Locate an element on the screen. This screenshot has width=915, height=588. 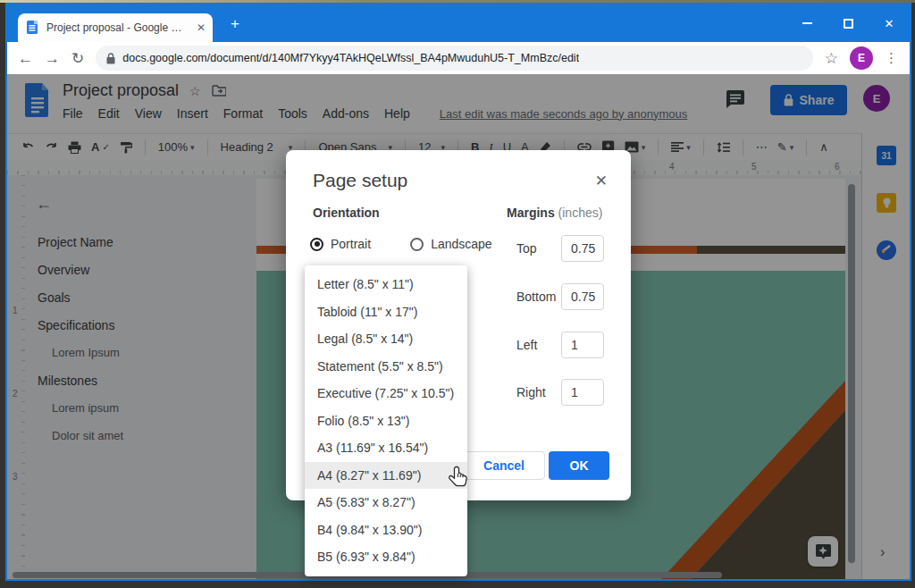
paper-size-option: B4 (9.84" x 13.90") is located at coordinates (386, 531).